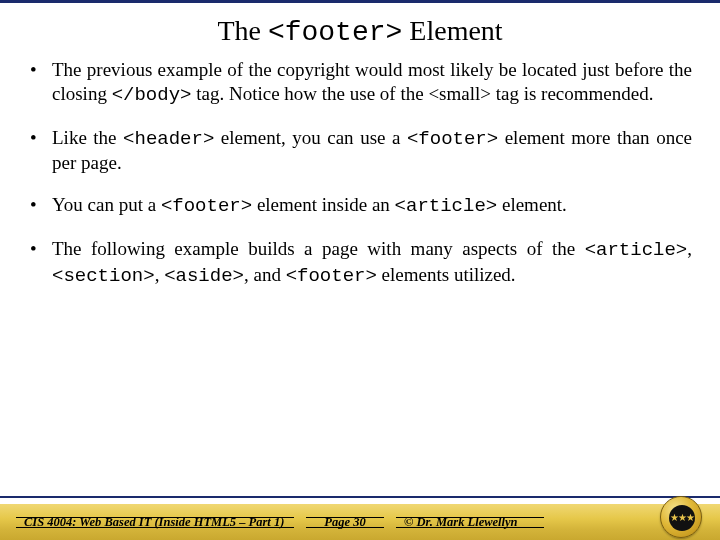 The width and height of the screenshot is (720, 540). I want to click on slide-title: The <footer> Element, so click(360, 30).